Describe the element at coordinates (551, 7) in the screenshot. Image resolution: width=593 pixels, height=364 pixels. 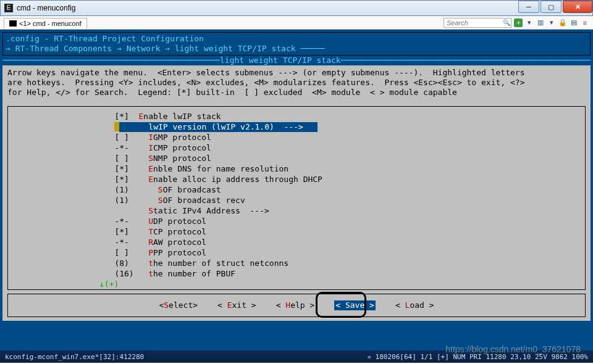
I see `maximize-button: ▢` at that location.